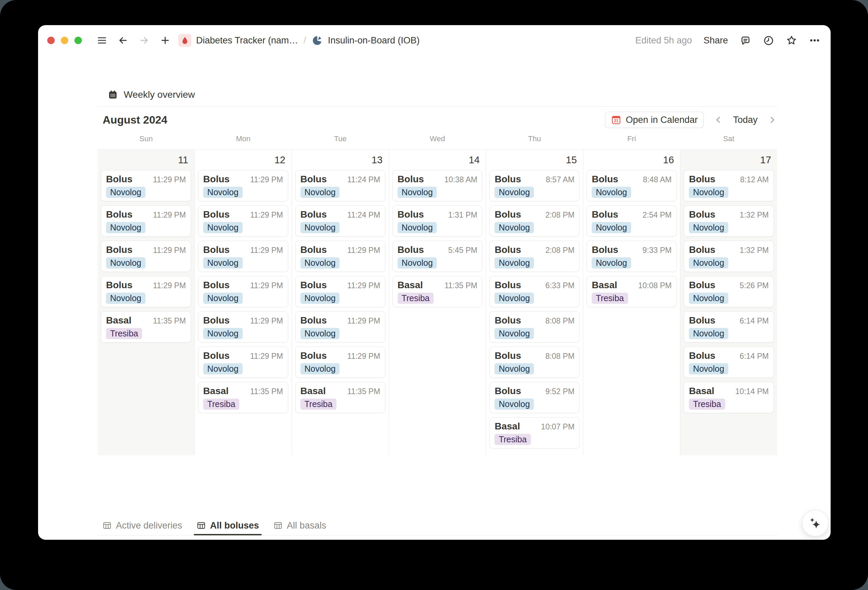 Image resolution: width=868 pixels, height=590 pixels. Describe the element at coordinates (632, 221) in the screenshot. I see `event-card: Bolus2:54 PMNovolog` at that location.